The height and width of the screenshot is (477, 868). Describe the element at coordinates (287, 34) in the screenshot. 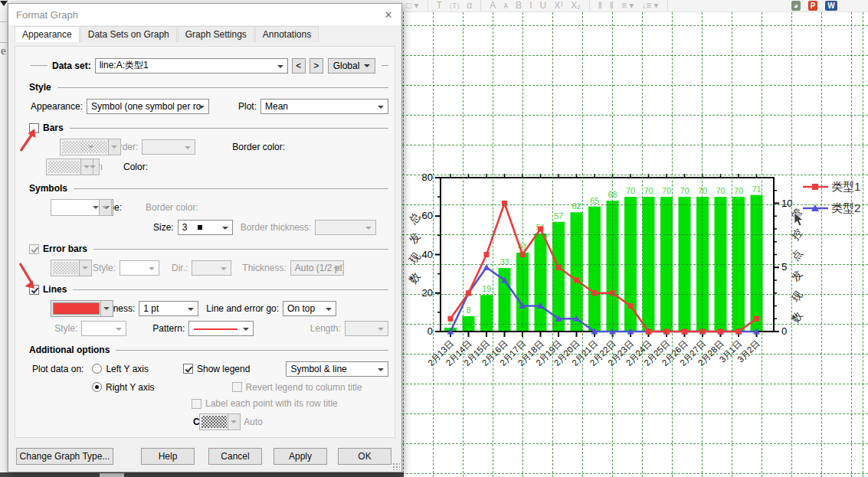

I see `tab-annotations: Annotations` at that location.